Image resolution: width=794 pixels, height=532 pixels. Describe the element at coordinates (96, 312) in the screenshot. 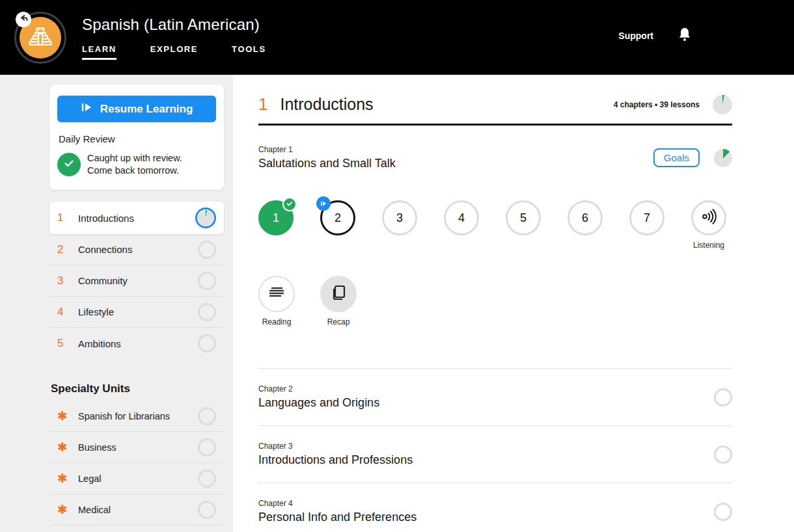

I see `unit-label: Lifestyle` at that location.